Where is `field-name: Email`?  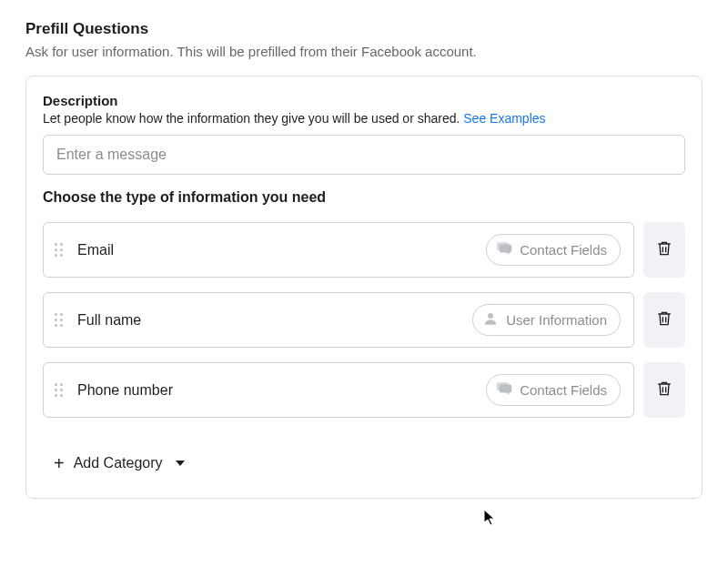 field-name: Email is located at coordinates (282, 250).